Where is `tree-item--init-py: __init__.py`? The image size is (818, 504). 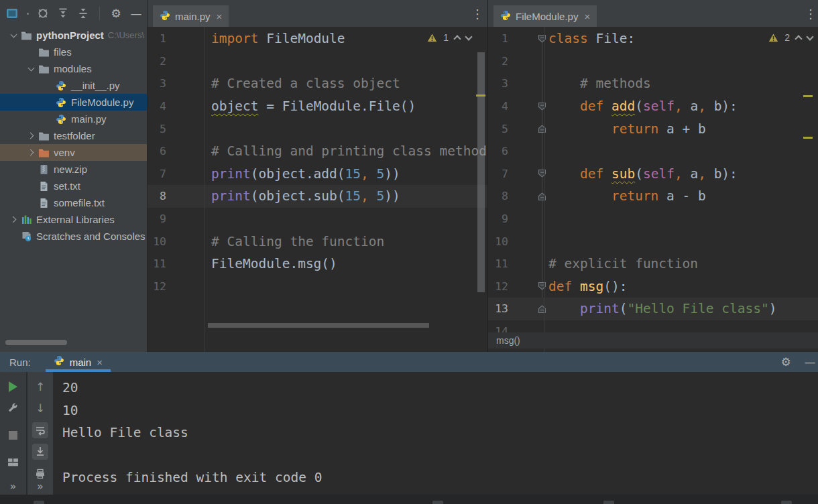 tree-item--init-py: __init__.py is located at coordinates (74, 86).